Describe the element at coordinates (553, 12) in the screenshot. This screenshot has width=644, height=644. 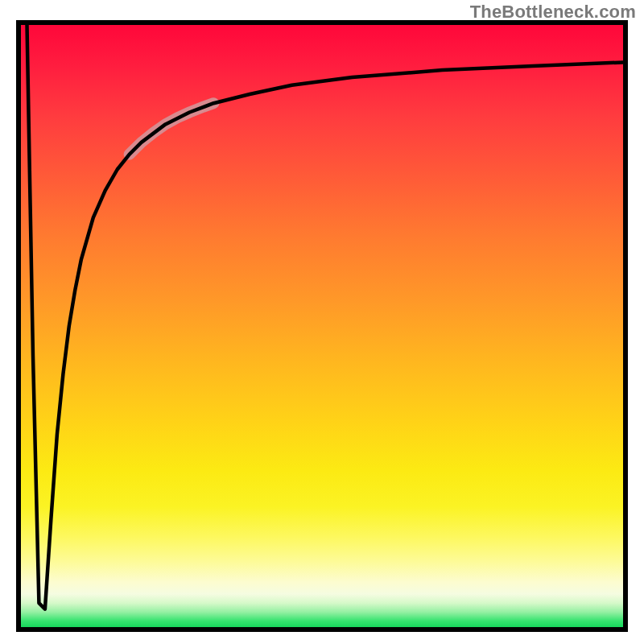
I see `watermark-text: TheBottleneck.com` at that location.